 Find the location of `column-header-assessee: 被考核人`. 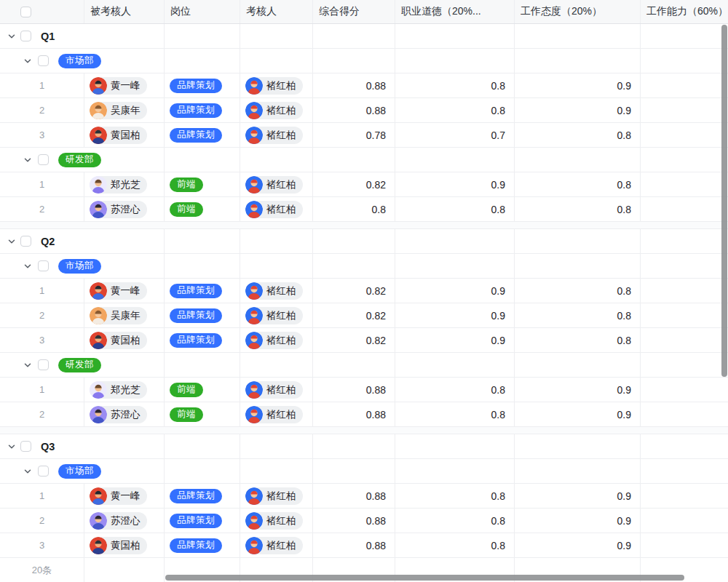

column-header-assessee: 被考核人 is located at coordinates (124, 12).